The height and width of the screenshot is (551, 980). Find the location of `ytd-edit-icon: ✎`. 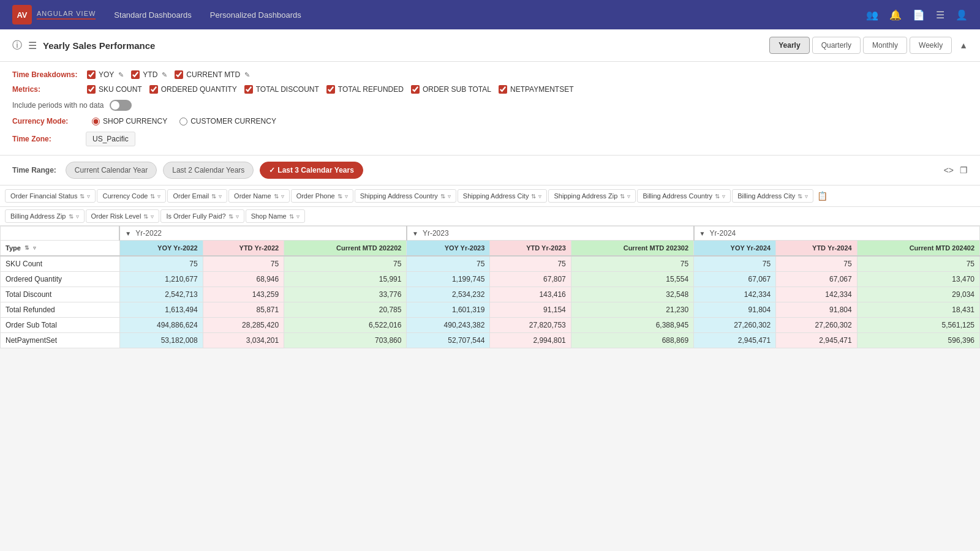

ytd-edit-icon: ✎ is located at coordinates (164, 75).